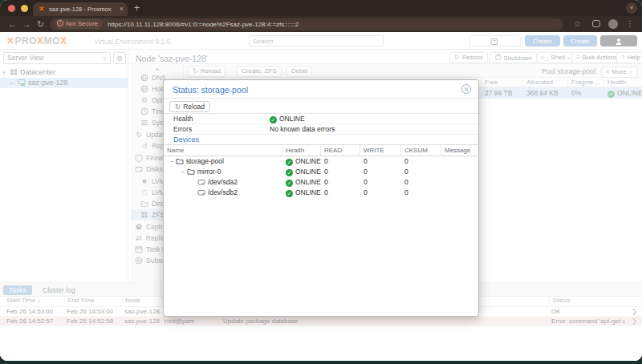 Image resolution: width=642 pixels, height=364 pixels. Describe the element at coordinates (307, 24) in the screenshot. I see `url-bar: !Not Securehttps://10.11.11.128:8006/#v1…` at that location.